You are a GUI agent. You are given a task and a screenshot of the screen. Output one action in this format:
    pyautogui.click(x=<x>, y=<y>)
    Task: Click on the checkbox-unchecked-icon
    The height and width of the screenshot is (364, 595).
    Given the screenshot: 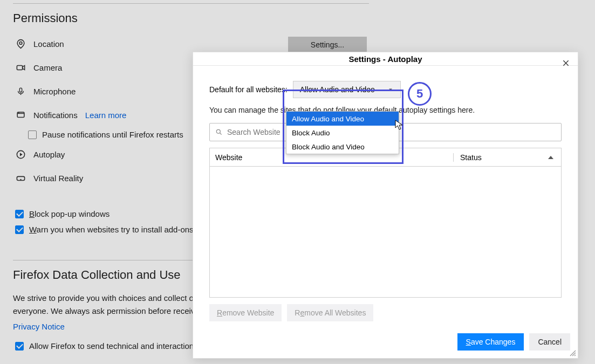 What is the action you would take?
    pyautogui.click(x=32, y=135)
    